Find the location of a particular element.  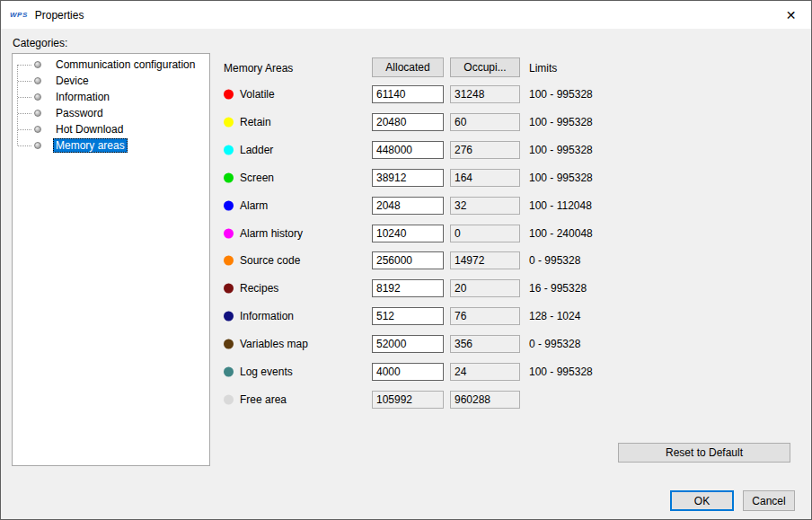

log-events-color-icon is located at coordinates (228, 372).